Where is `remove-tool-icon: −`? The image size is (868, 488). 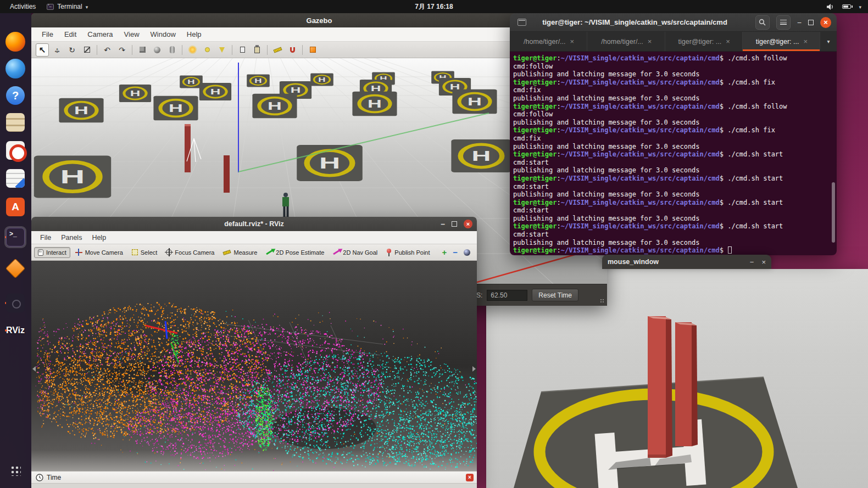 remove-tool-icon: − is located at coordinates (455, 253).